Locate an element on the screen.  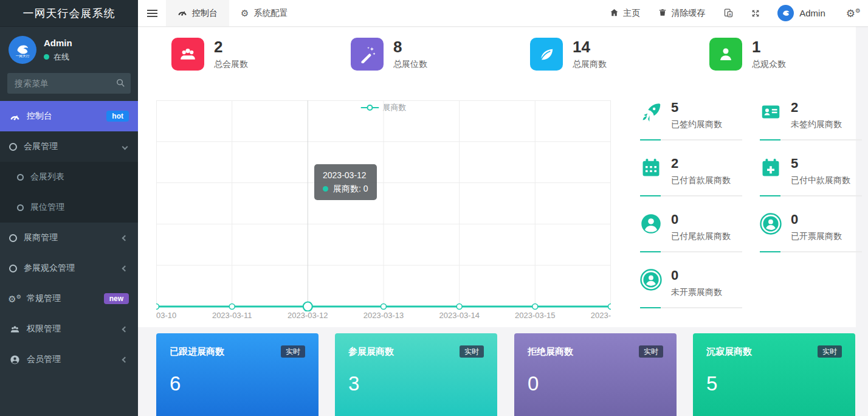
series-dot-icon is located at coordinates (326, 189).